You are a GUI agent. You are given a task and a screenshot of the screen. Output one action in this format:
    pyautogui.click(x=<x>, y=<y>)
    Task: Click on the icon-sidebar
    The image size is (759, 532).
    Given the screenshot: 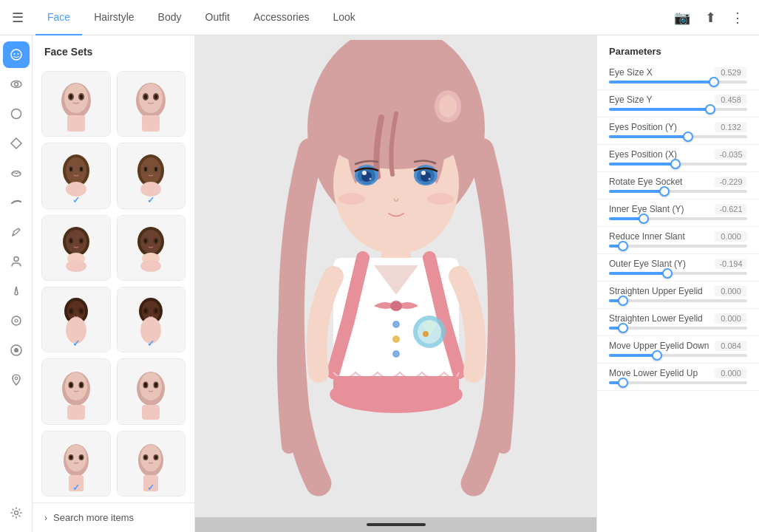 What is the action you would take?
    pyautogui.click(x=16, y=284)
    